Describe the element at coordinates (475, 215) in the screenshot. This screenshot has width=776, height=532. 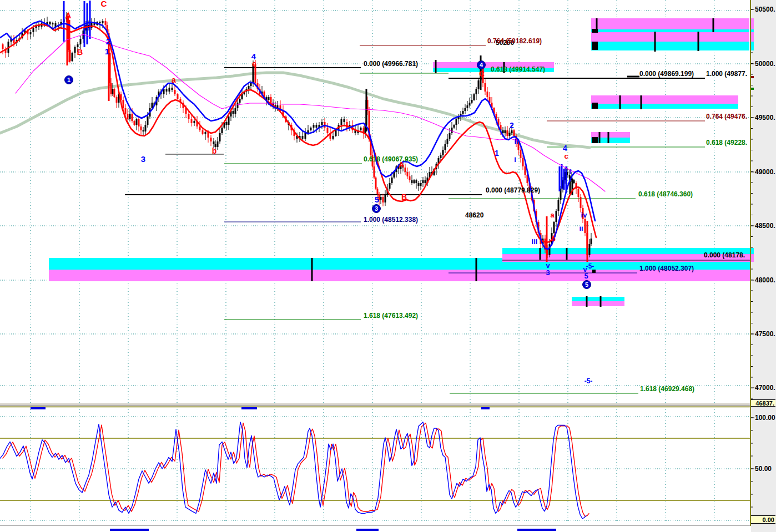
I see `fib-label: 48620` at that location.